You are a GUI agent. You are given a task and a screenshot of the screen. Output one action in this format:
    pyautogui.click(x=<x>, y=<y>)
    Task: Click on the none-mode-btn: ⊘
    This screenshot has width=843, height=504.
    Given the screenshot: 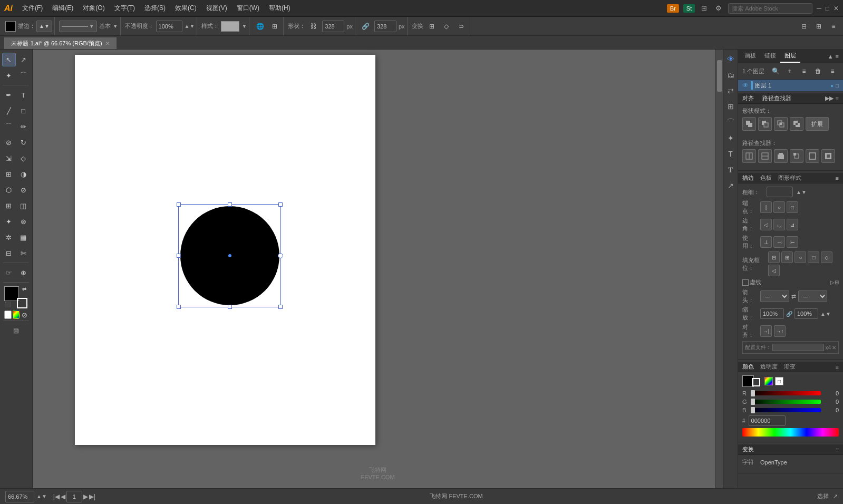 What is the action you would take?
    pyautogui.click(x=24, y=315)
    